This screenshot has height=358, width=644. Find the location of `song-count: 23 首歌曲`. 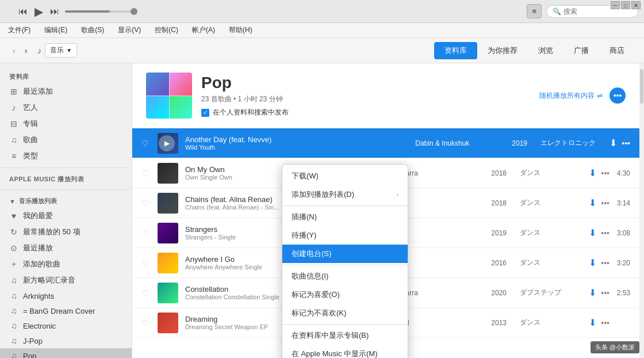

song-count: 23 首歌曲 is located at coordinates (216, 99).